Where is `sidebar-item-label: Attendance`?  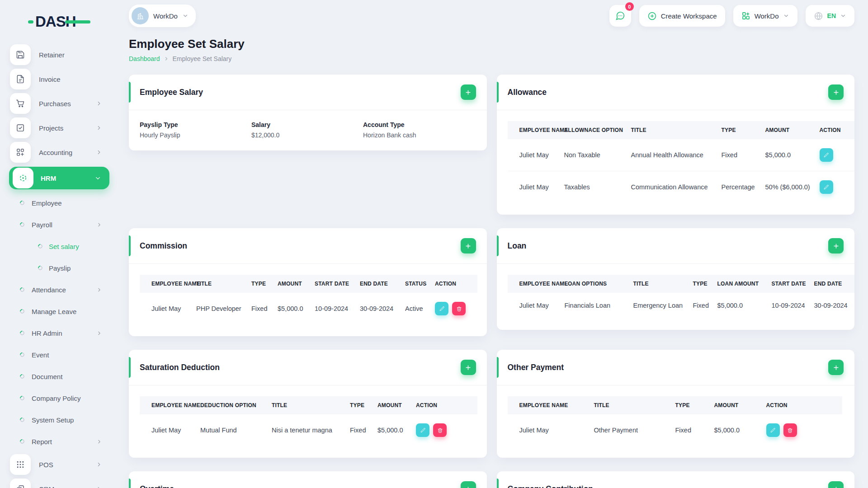
sidebar-item-label: Attendance is located at coordinates (49, 290).